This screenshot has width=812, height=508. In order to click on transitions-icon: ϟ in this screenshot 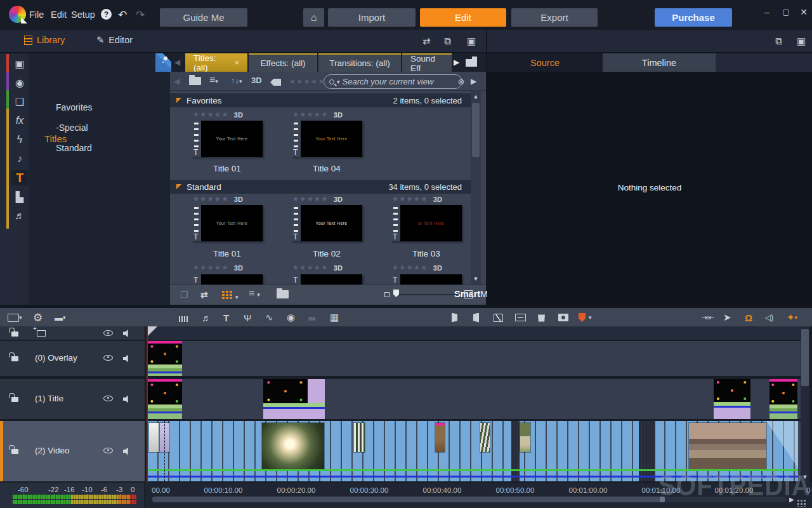, I will do `click(20, 140)`.